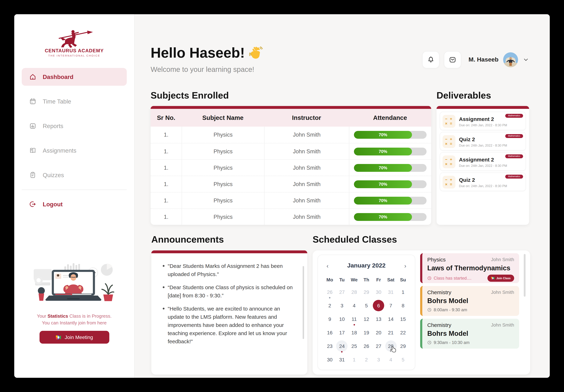 The height and width of the screenshot is (392, 564). I want to click on join-class-button: Join Class, so click(501, 278).